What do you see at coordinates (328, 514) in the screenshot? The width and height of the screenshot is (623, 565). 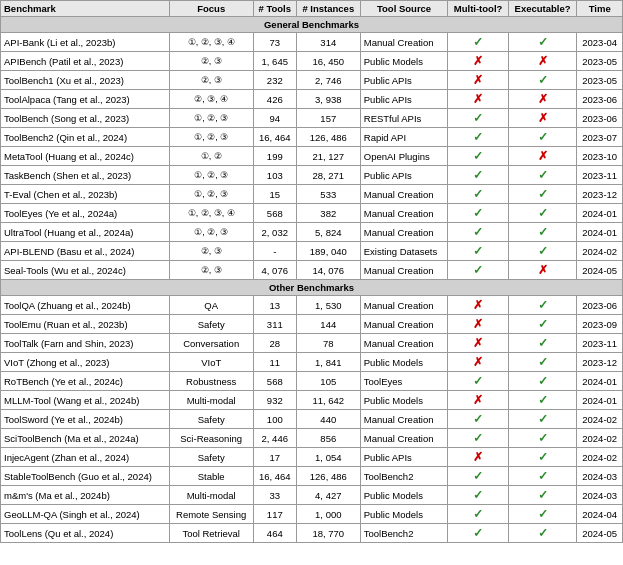 I see `instances-count: 1, 000` at bounding box center [328, 514].